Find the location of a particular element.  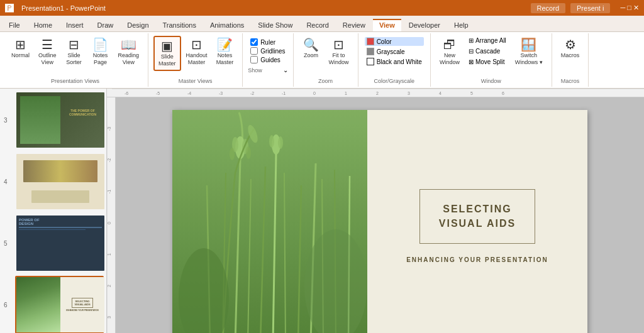

tab-animations: Animations is located at coordinates (227, 25).